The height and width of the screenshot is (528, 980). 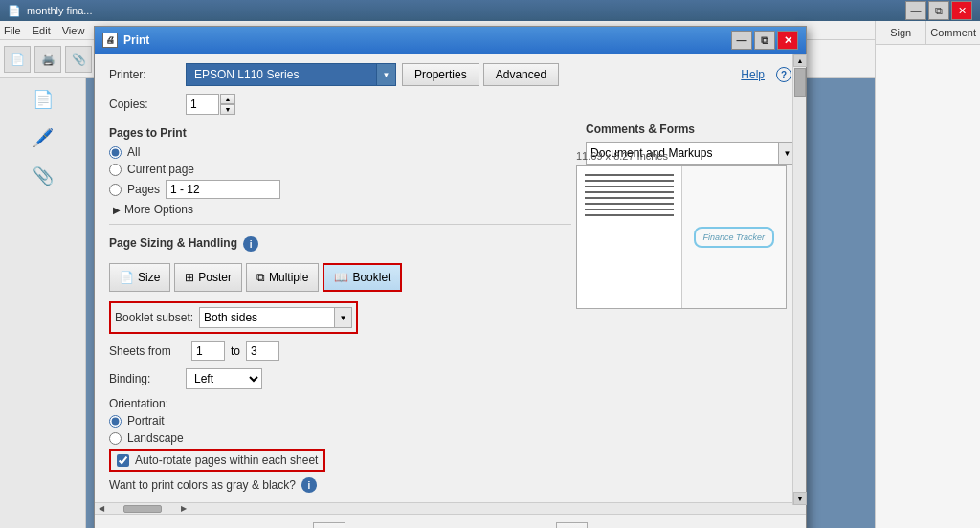 I want to click on more-options-label: More Options, so click(x=159, y=209).